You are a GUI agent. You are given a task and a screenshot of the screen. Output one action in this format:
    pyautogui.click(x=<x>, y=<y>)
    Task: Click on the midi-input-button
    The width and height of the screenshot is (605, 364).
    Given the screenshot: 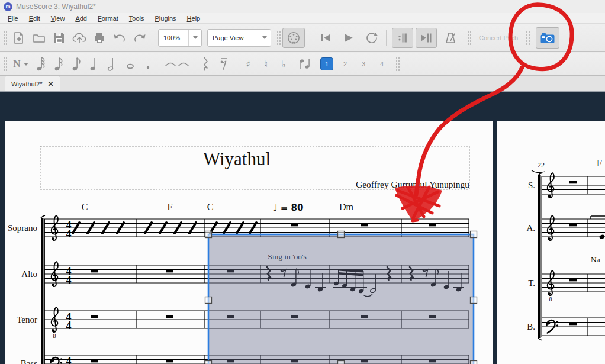 What is the action you would take?
    pyautogui.click(x=294, y=38)
    